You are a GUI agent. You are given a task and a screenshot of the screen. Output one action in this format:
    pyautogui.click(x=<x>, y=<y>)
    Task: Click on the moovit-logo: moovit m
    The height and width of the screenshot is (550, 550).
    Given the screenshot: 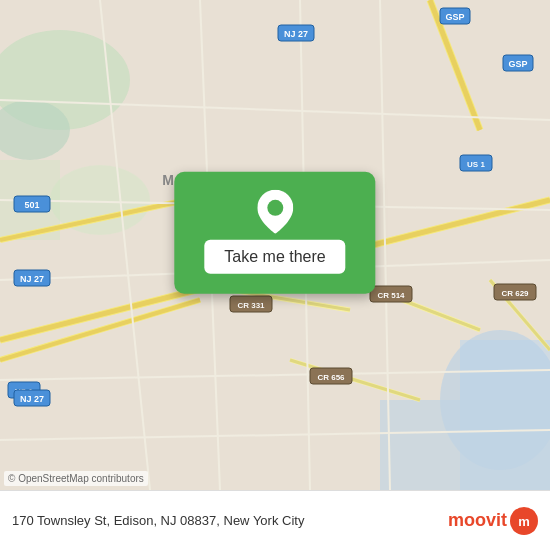 What is the action you would take?
    pyautogui.click(x=493, y=521)
    